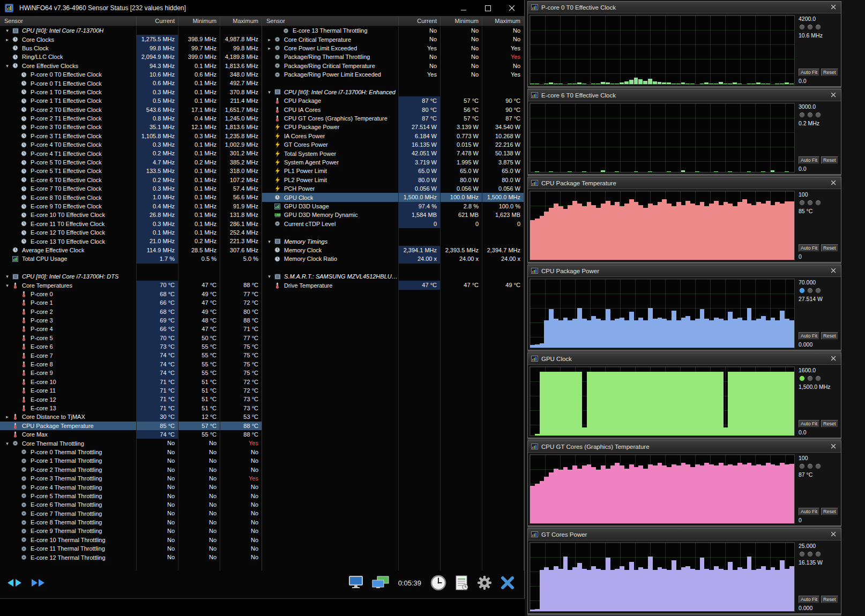  What do you see at coordinates (131, 57) in the screenshot?
I see `sensor-row: Ring/LLC Clock2,094.9 MHz399.0 MHz4,189.…` at bounding box center [131, 57].